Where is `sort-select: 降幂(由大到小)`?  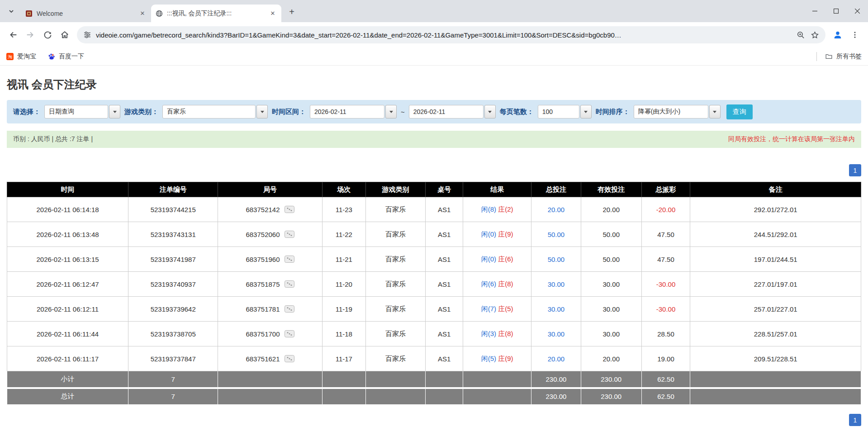
sort-select: 降幂(由大到小) is located at coordinates (677, 112).